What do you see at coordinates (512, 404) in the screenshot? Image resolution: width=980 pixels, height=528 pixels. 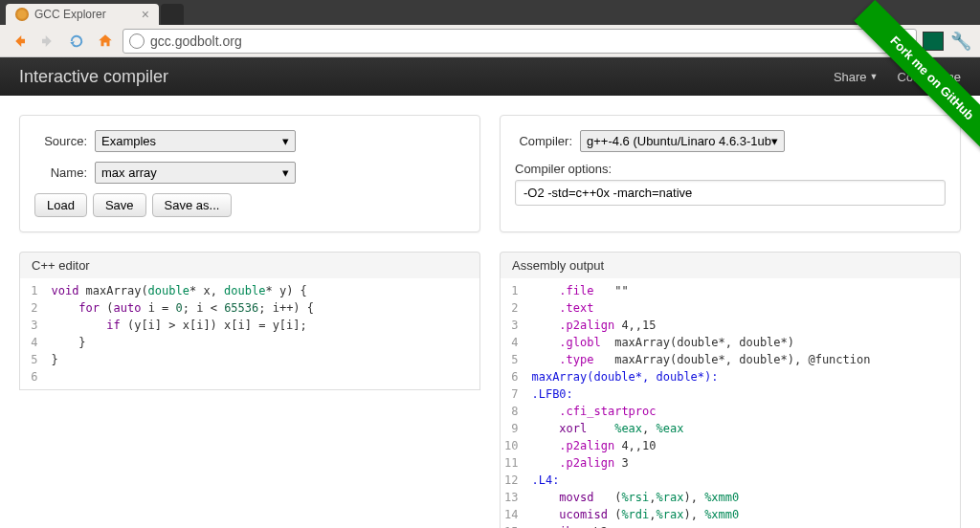 I see `asm-gutter: 1 2 3 4 5 6 7 8 9 10 11 12 13 14 15 16 1…` at bounding box center [512, 404].